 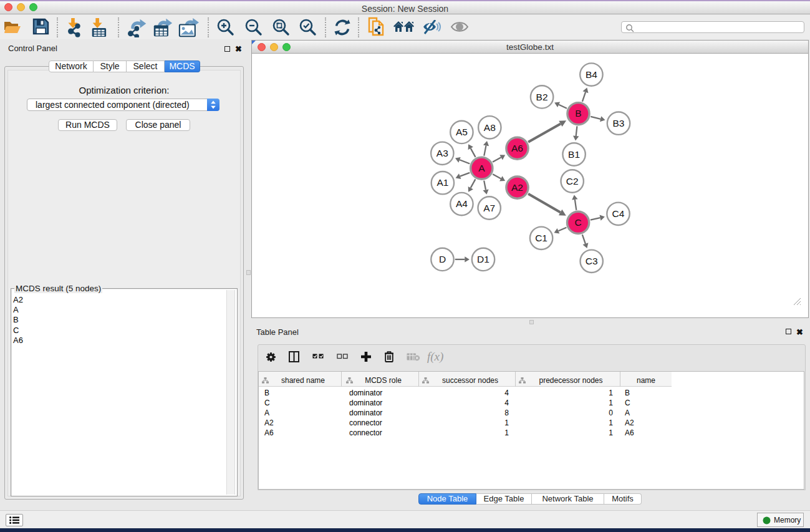 I want to click on svg-text: D1, so click(x=483, y=259).